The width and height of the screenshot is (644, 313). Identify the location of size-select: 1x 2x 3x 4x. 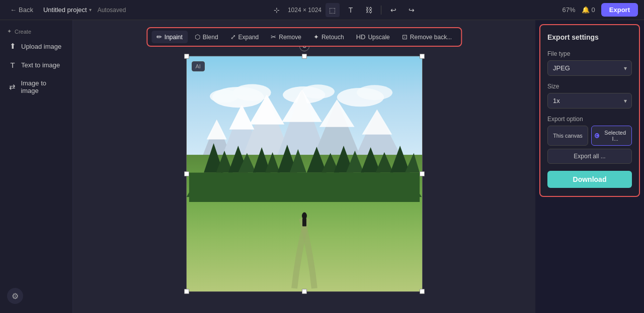
(590, 100).